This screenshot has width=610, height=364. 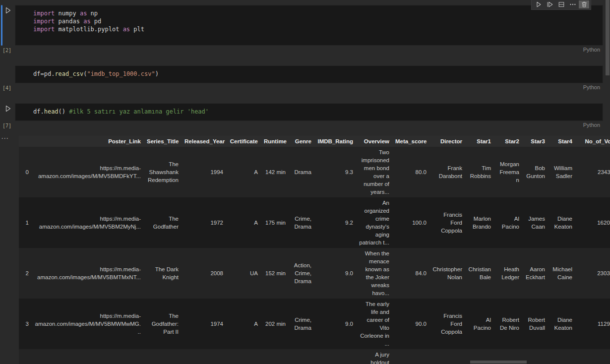 I want to click on table-cell: Morgan Freeman, so click(x=508, y=172).